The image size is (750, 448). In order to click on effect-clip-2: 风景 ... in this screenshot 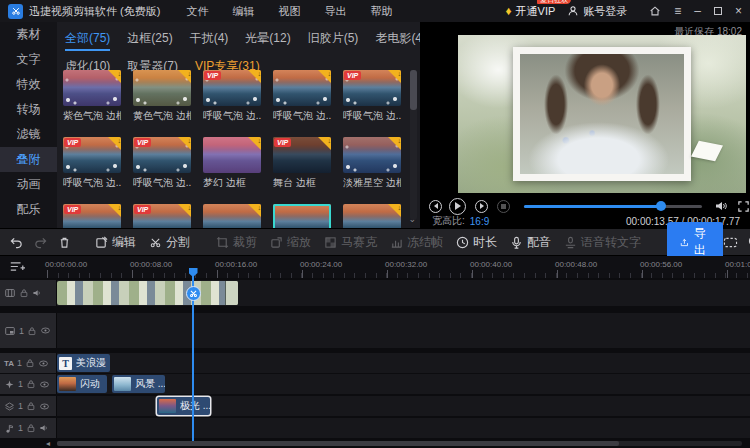, I will do `click(138, 384)`.